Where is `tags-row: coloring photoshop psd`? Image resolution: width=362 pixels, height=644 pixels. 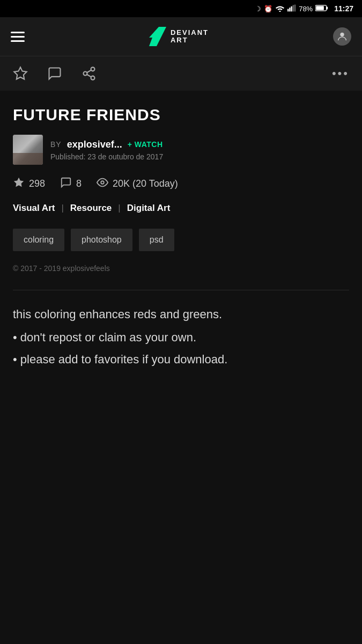
tags-row: coloring photoshop psd is located at coordinates (181, 240).